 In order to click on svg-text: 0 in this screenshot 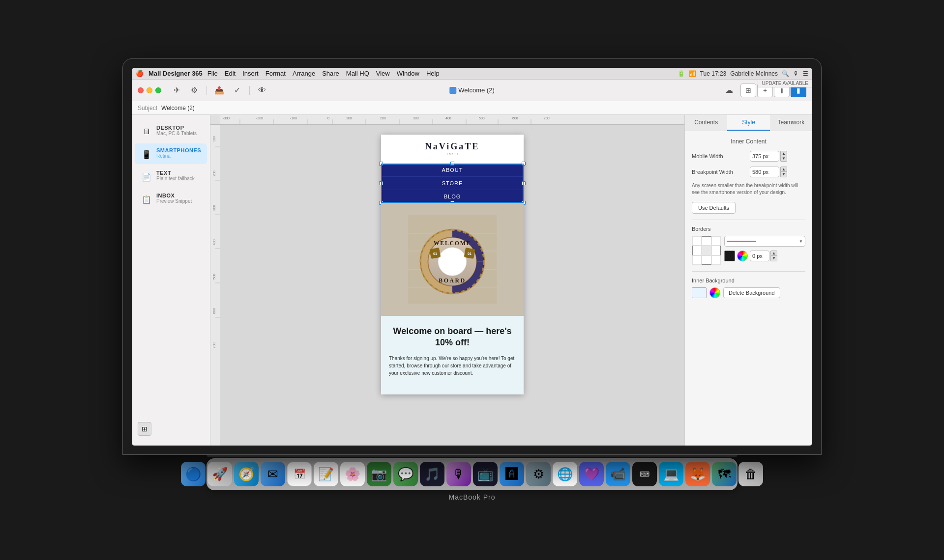, I will do `click(328, 118)`.